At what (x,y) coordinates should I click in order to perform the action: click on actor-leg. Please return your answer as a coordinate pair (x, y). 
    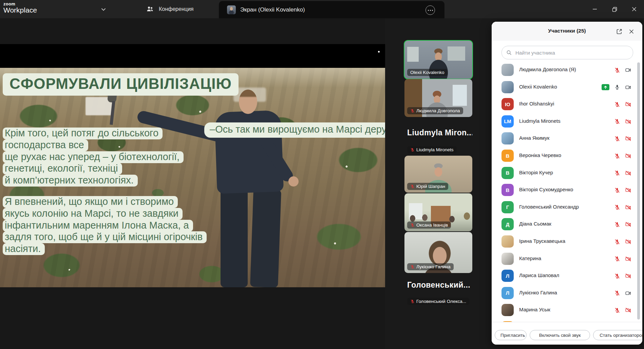
    Looking at the image, I should click on (234, 238).